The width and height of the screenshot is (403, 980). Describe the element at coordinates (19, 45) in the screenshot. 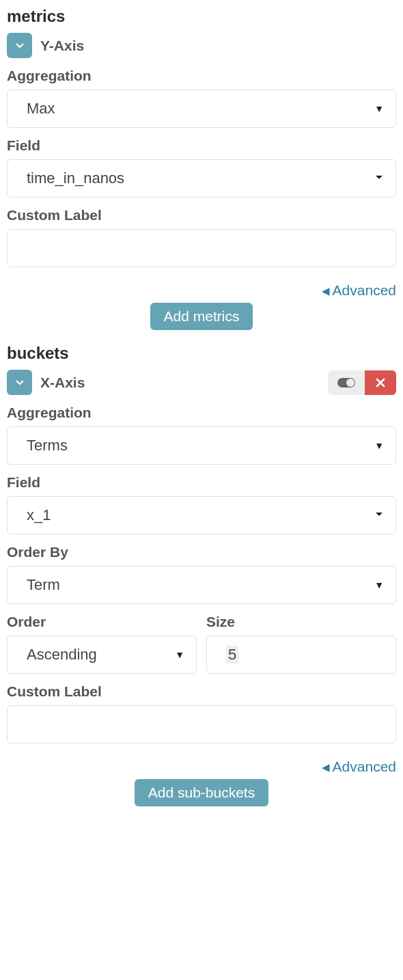

I see `y-axis-collapse-button` at that location.